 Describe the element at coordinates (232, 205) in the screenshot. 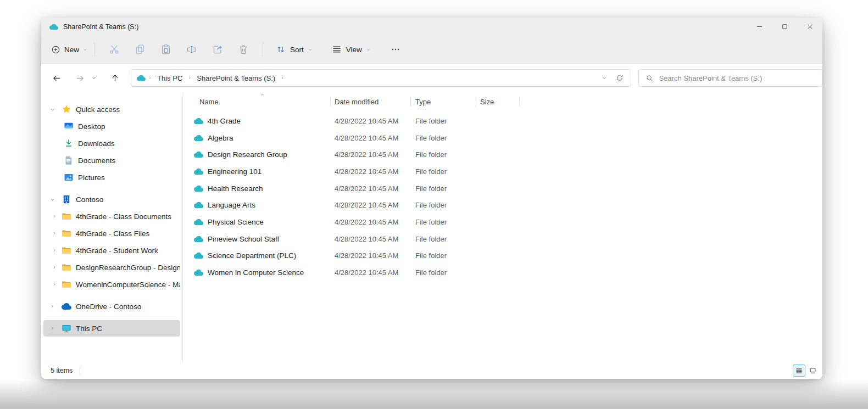

I see `file-name: Language Arts` at that location.